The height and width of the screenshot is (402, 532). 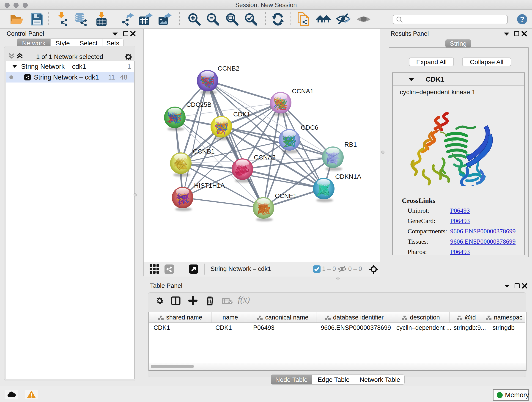 What do you see at coordinates (204, 151) in the screenshot?
I see `svg-text: CCNB1` at bounding box center [204, 151].